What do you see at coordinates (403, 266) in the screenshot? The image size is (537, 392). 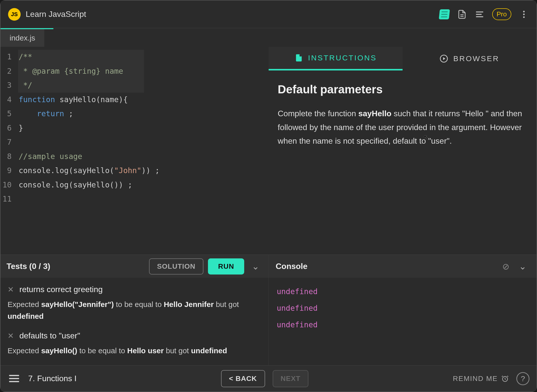 I see `console-bar: Console ⊘ ⌄` at bounding box center [403, 266].